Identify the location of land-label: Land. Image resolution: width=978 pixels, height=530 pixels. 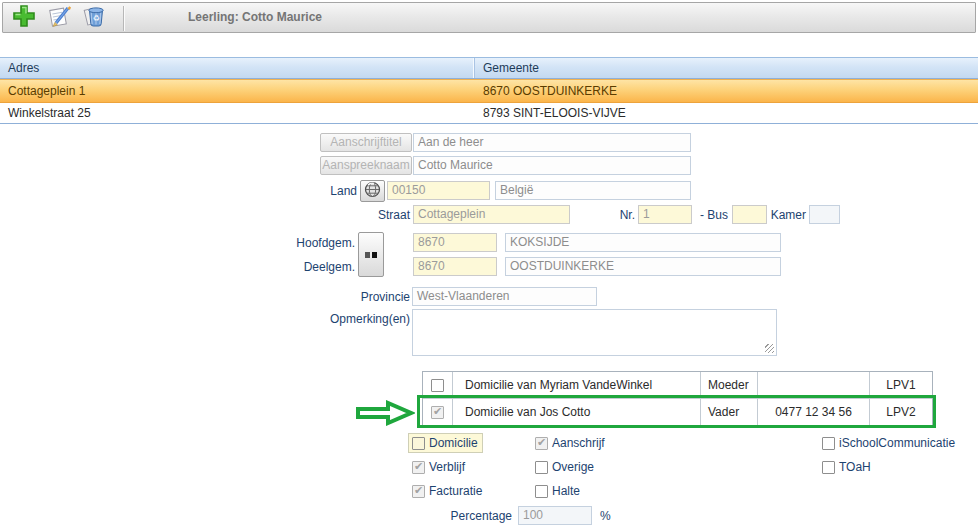
(307, 191).